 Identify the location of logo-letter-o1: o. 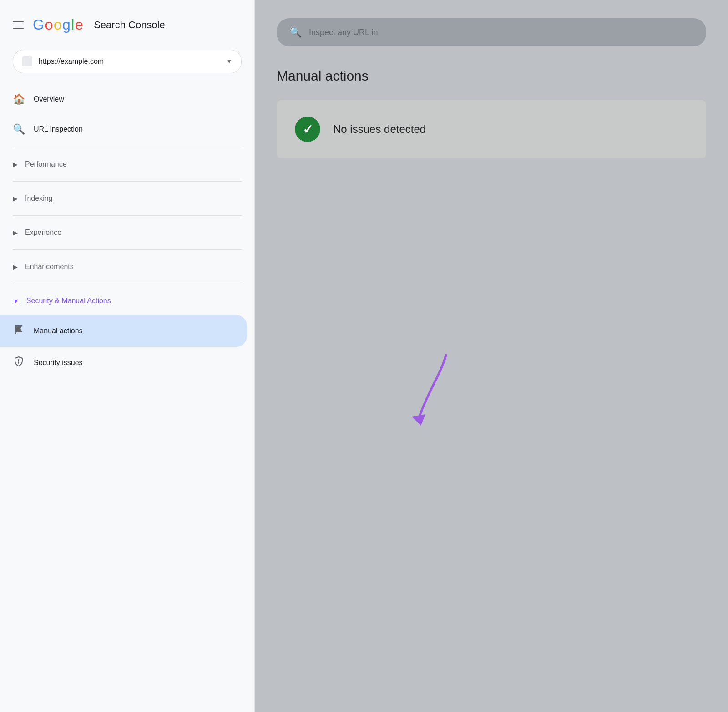
(48, 25).